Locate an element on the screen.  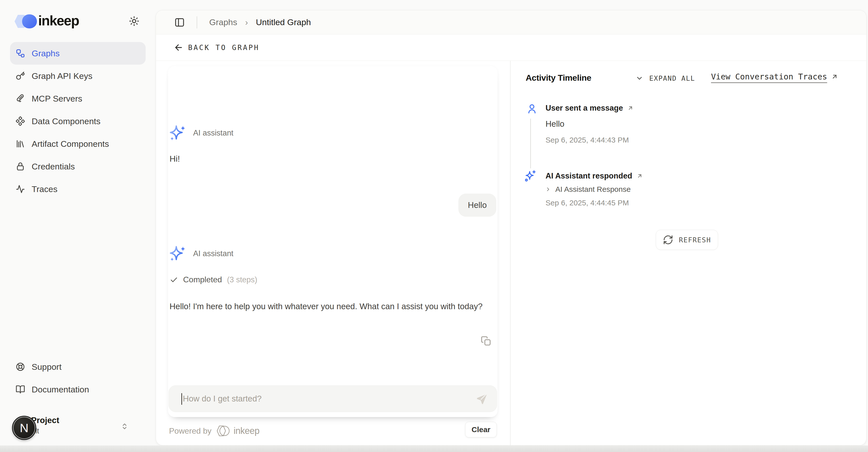
sidebar-item-label: MCP Servers is located at coordinates (57, 98).